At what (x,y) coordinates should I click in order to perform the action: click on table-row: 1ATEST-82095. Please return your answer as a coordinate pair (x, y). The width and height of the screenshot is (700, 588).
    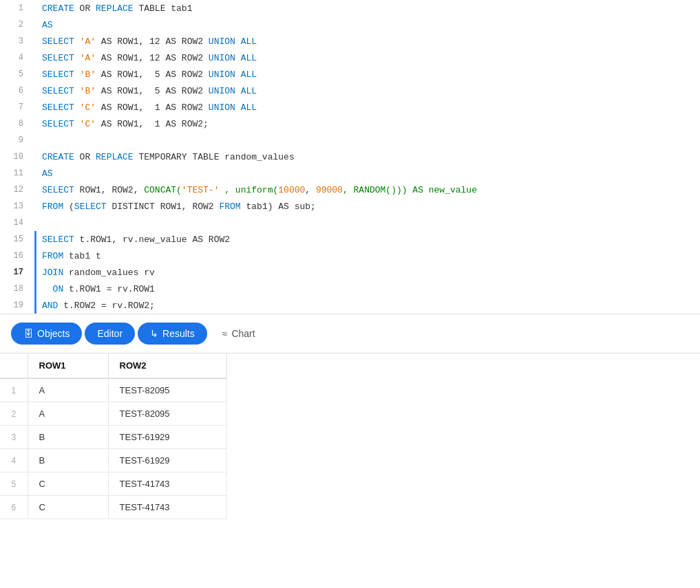
    Looking at the image, I should click on (114, 391).